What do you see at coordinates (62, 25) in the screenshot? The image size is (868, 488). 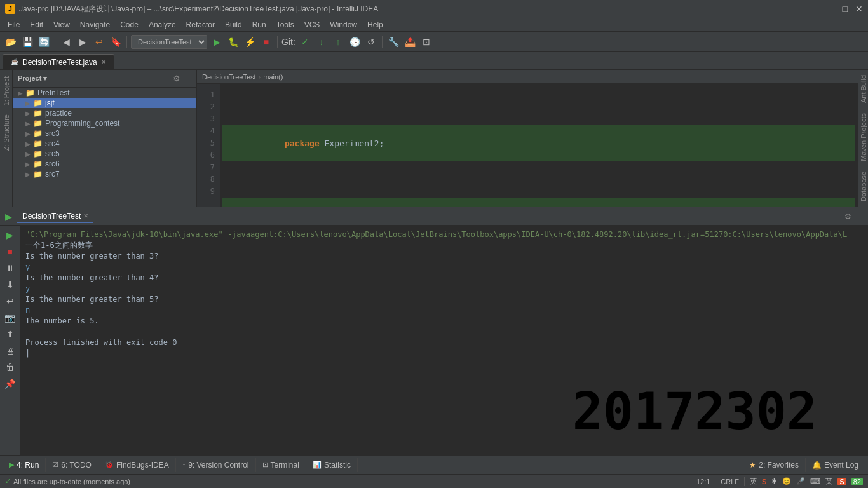 I see `menu-view: View` at bounding box center [62, 25].